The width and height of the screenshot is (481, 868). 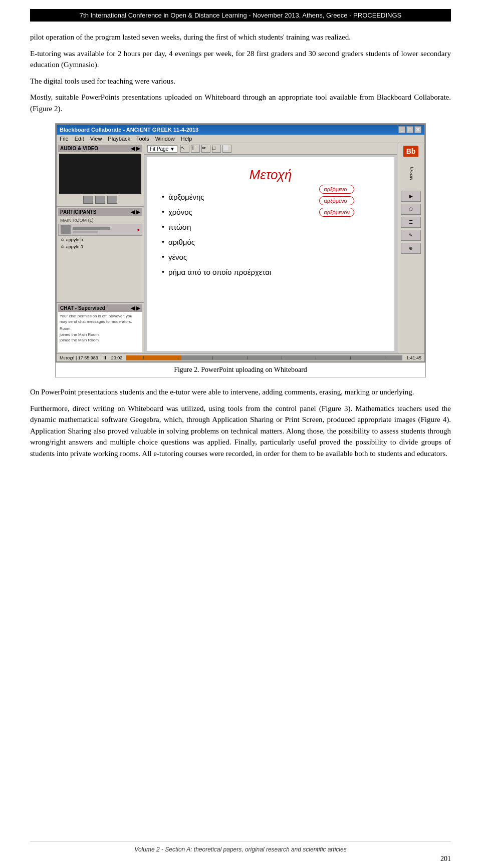 What do you see at coordinates (216, 149) in the screenshot?
I see `tool-shape: □` at bounding box center [216, 149].